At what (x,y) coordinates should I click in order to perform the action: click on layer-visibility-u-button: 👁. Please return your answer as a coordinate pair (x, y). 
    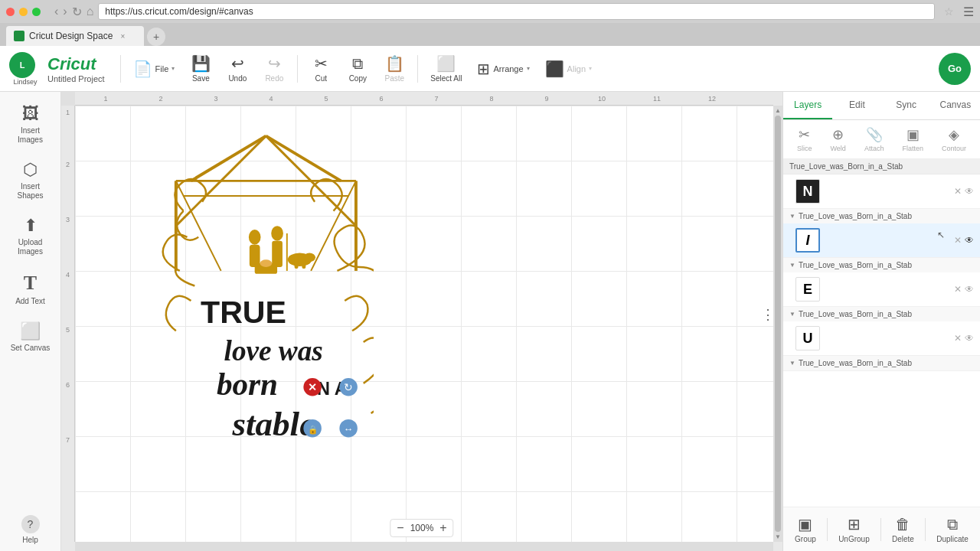
    Looking at the image, I should click on (969, 338).